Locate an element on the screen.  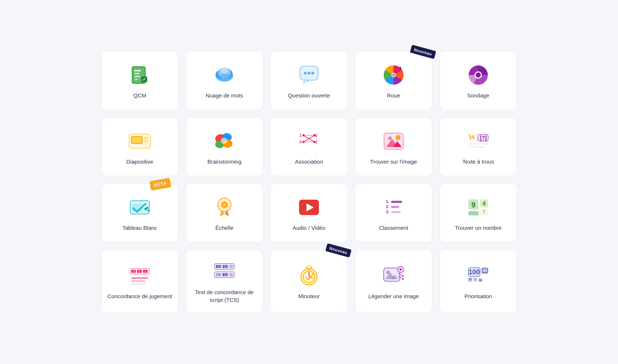
card-roue: Nouveau Roue is located at coordinates (394, 81).